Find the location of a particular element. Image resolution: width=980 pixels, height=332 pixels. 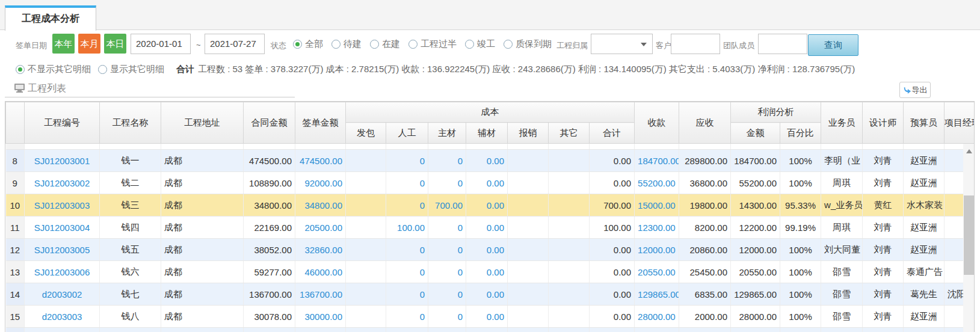

status-option-0: 全部 is located at coordinates (308, 45).